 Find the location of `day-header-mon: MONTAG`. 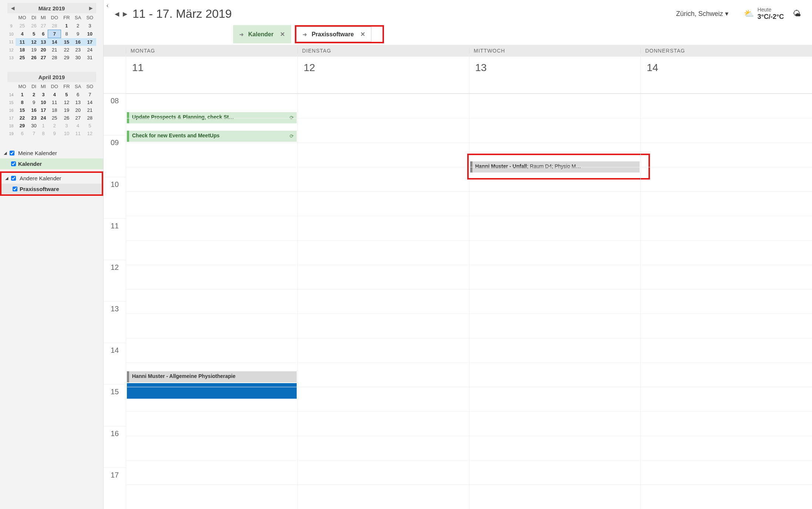

day-header-mon: MONTAG is located at coordinates (212, 51).